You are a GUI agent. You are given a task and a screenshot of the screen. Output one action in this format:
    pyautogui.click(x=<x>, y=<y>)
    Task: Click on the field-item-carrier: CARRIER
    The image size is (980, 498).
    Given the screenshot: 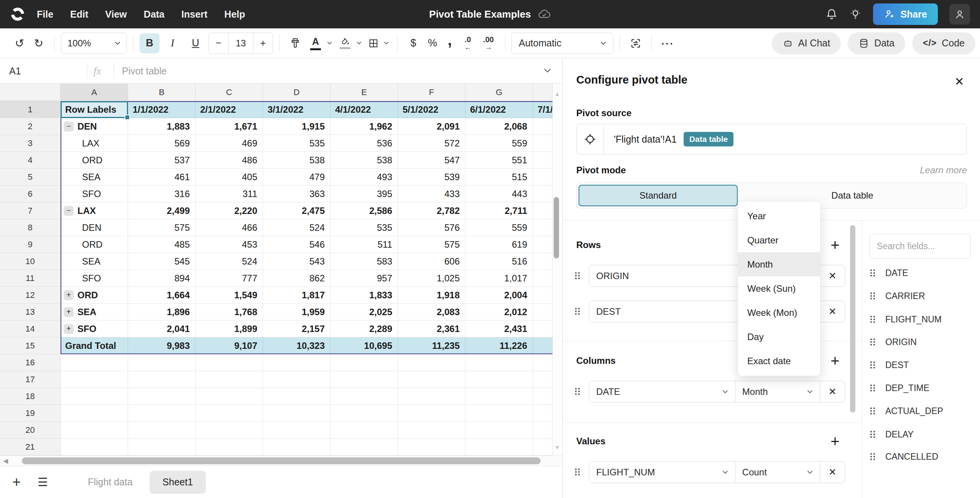 What is the action you would take?
    pyautogui.click(x=897, y=296)
    